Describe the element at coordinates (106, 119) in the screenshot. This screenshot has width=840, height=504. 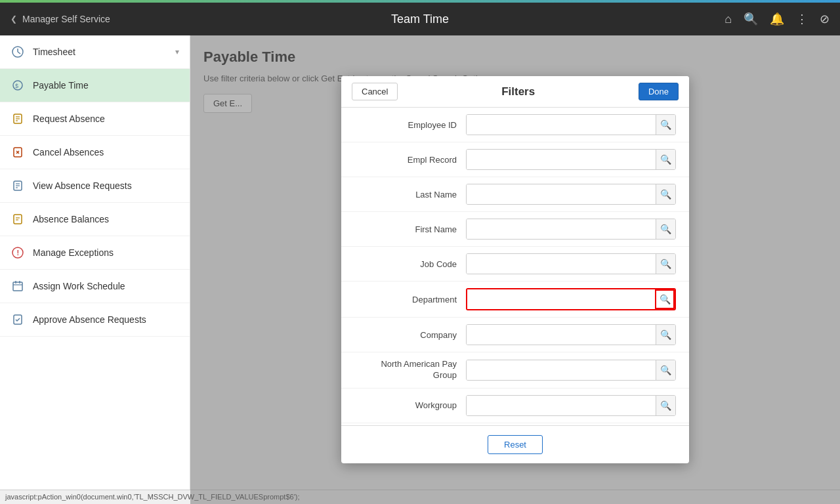
I see `sidebar-request-absence-label: Request Absence` at that location.